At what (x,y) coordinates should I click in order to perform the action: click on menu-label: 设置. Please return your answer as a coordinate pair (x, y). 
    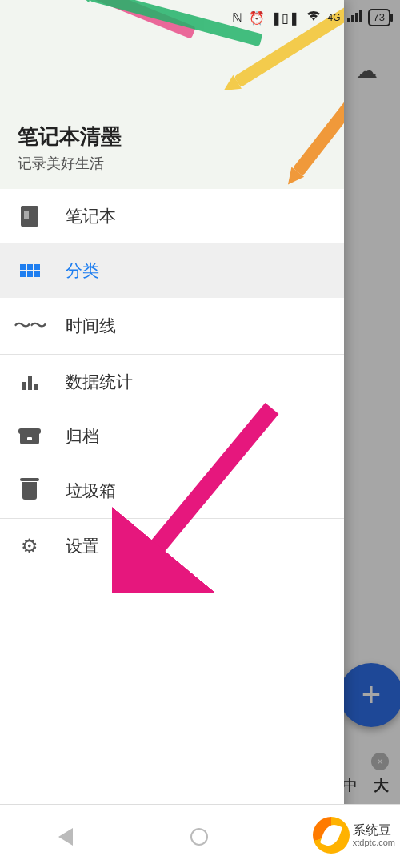
    Looking at the image, I should click on (82, 546).